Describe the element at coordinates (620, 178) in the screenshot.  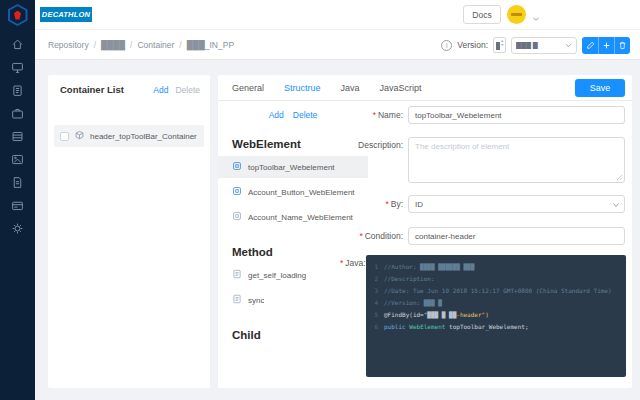
I see `resize-grip-icon` at that location.